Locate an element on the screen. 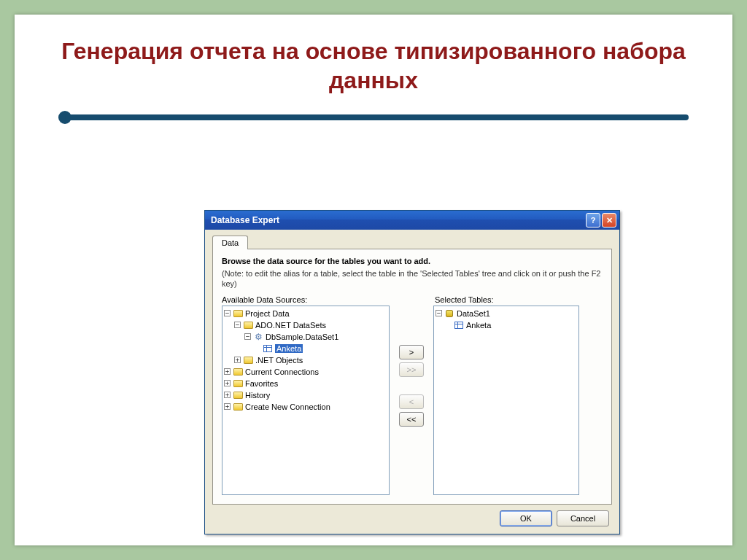 This screenshot has width=747, height=560. dataset-icon: ⚙ is located at coordinates (258, 337).